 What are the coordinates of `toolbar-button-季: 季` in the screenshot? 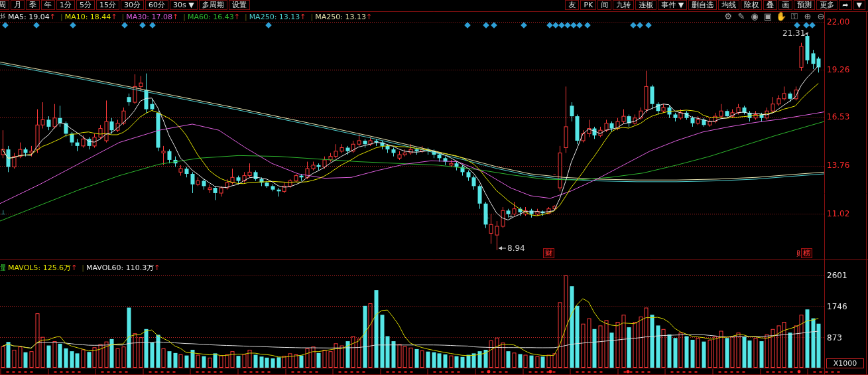 It's located at (33, 5).